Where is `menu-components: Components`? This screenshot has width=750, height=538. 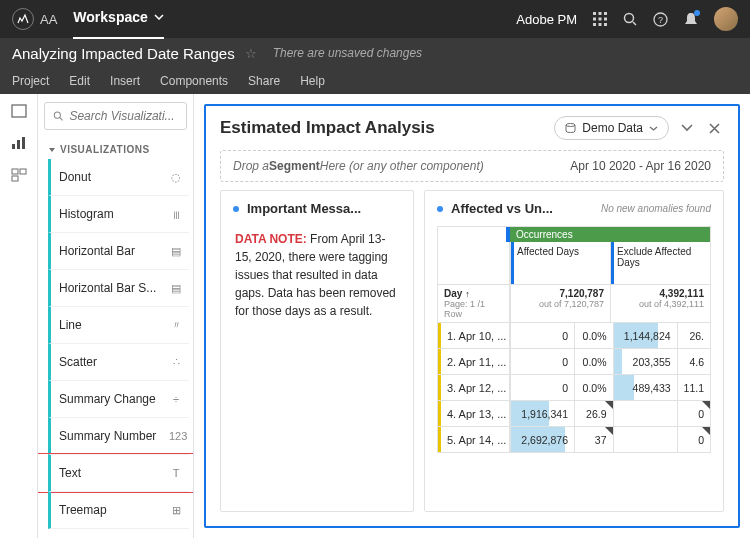
menu-components: Components is located at coordinates (194, 81).